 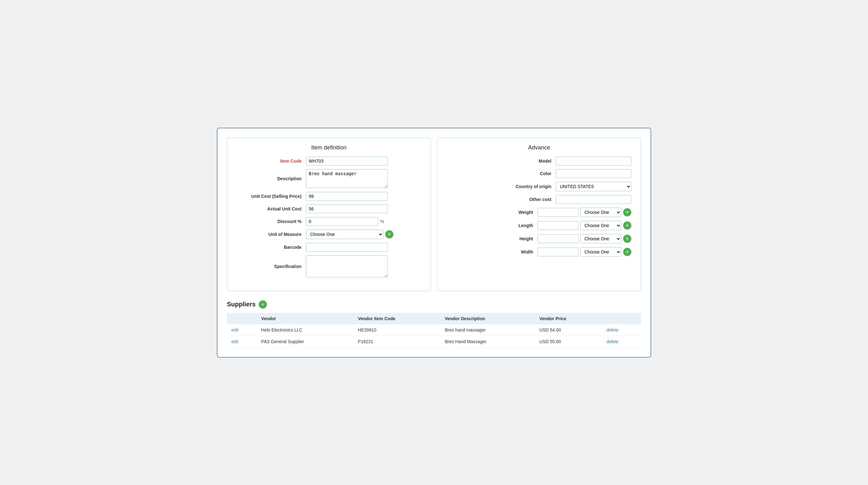 What do you see at coordinates (347, 179) in the screenshot?
I see `description-input: Breo hand massager` at bounding box center [347, 179].